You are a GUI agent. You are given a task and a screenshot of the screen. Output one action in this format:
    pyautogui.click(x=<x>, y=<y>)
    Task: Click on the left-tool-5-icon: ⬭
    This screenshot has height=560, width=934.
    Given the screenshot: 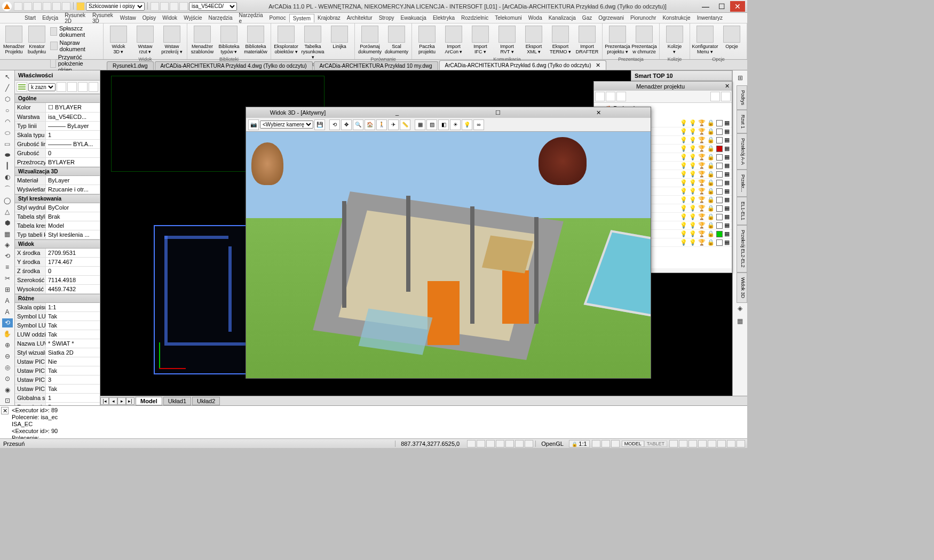 What is the action you would take?
    pyautogui.click(x=7, y=132)
    